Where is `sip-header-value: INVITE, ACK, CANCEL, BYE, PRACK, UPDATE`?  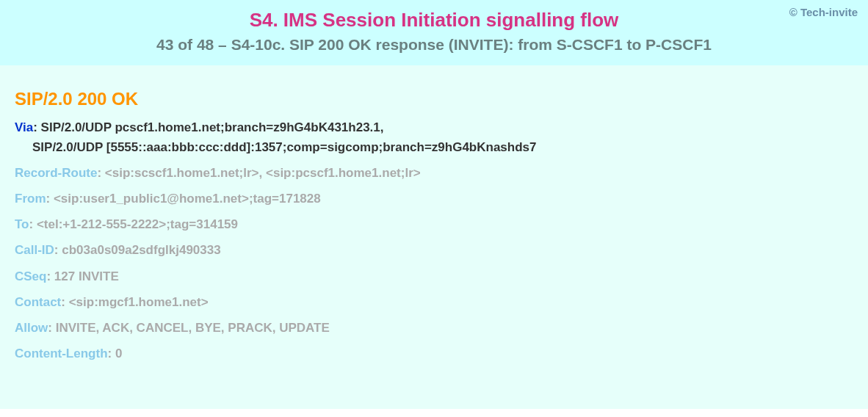
sip-header-value: INVITE, ACK, CANCEL, BYE, PRACK, UPDATE is located at coordinates (192, 327).